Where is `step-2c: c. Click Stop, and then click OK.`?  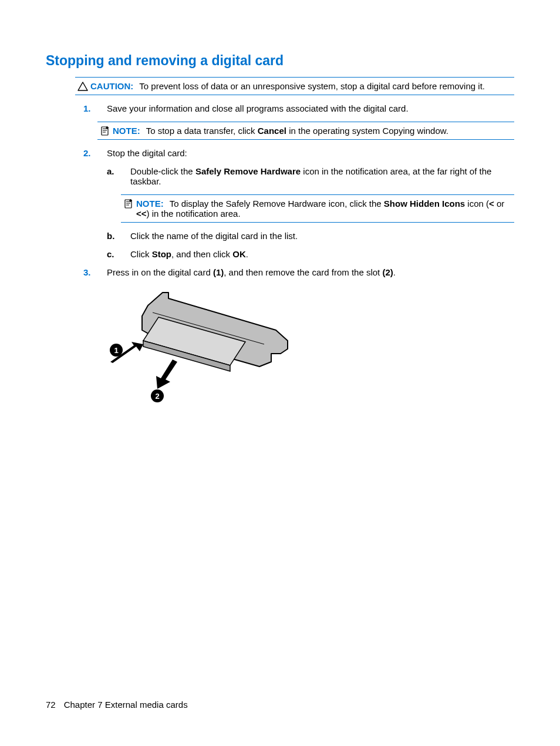 step-2c: c. Click Stop, and then click OK. is located at coordinates (311, 254).